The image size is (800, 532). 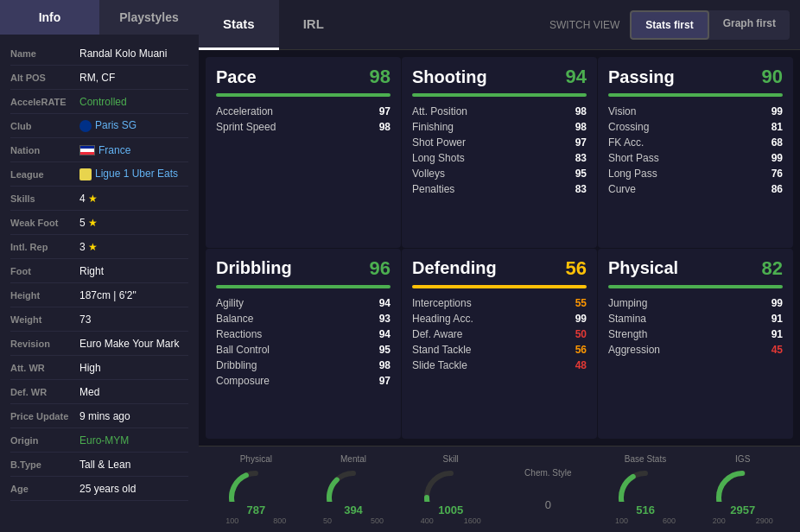 What do you see at coordinates (45, 489) in the screenshot?
I see `info-row-label: Age` at bounding box center [45, 489].